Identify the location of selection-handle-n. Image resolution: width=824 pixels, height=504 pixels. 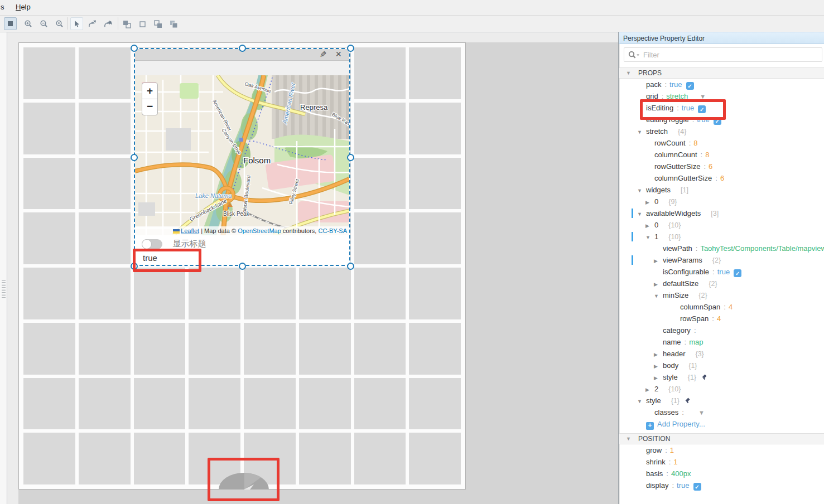
(242, 48).